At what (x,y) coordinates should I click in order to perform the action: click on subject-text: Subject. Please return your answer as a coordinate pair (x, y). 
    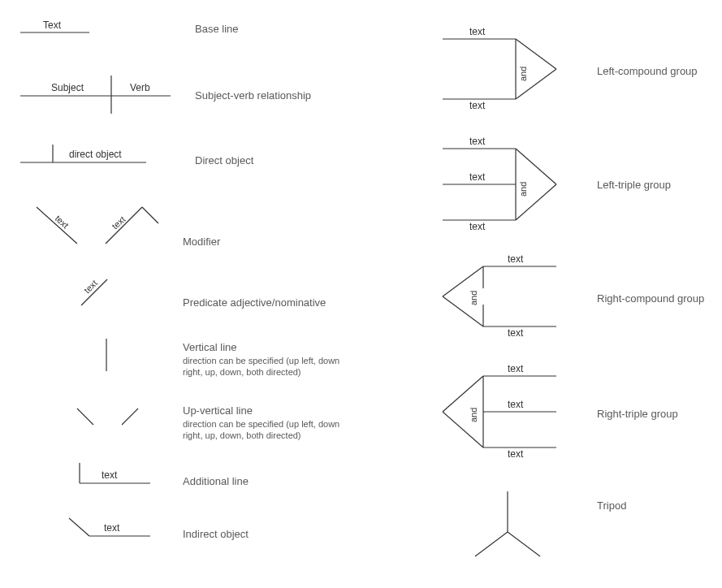
    Looking at the image, I should click on (68, 88).